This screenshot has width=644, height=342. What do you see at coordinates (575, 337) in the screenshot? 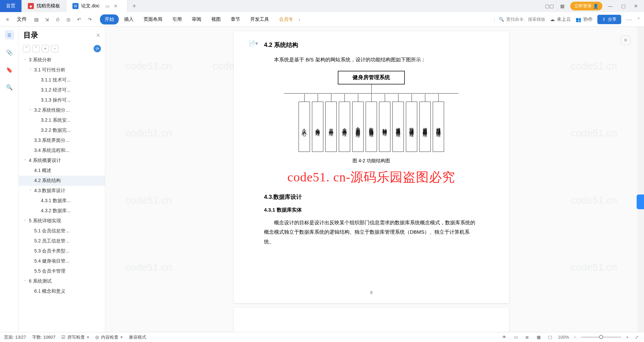
I see `zoom-out-icon: −` at bounding box center [575, 337].